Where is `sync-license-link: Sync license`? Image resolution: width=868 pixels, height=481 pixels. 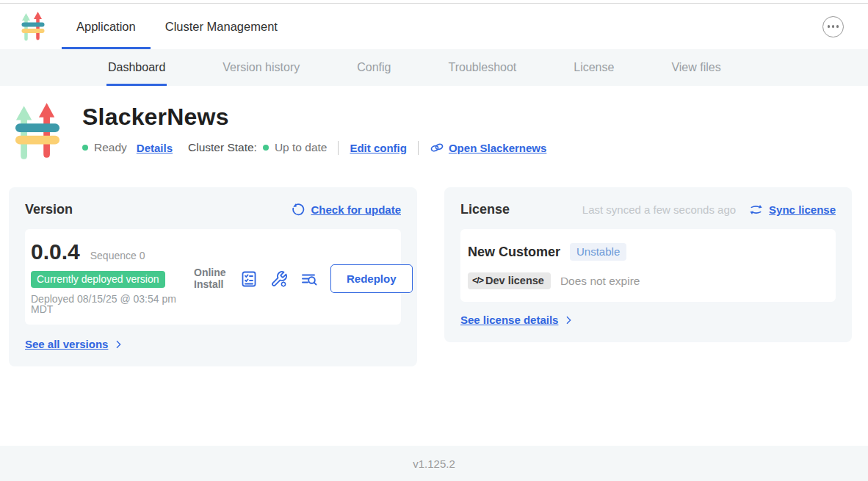 sync-license-link: Sync license is located at coordinates (802, 210).